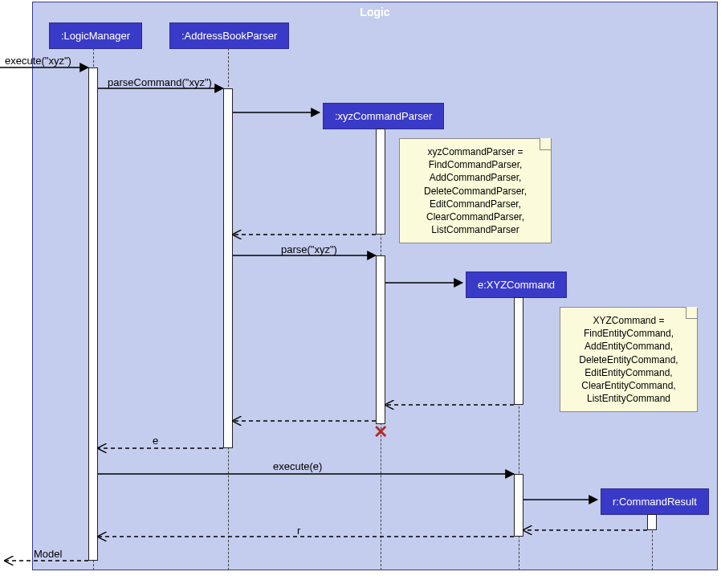 This screenshot has height=588, width=721. I want to click on msg-execute-xyz: execute("xyz"), so click(39, 61).